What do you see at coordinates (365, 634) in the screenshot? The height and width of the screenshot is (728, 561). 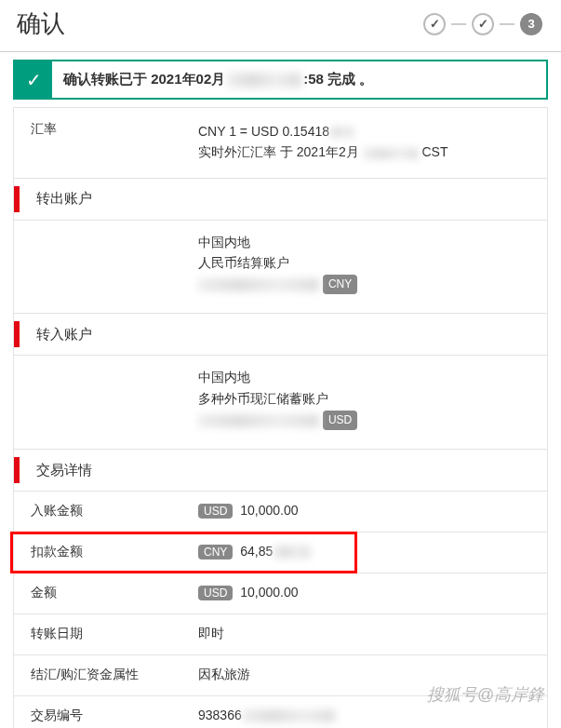 I see `date-value: 即时` at bounding box center [365, 634].